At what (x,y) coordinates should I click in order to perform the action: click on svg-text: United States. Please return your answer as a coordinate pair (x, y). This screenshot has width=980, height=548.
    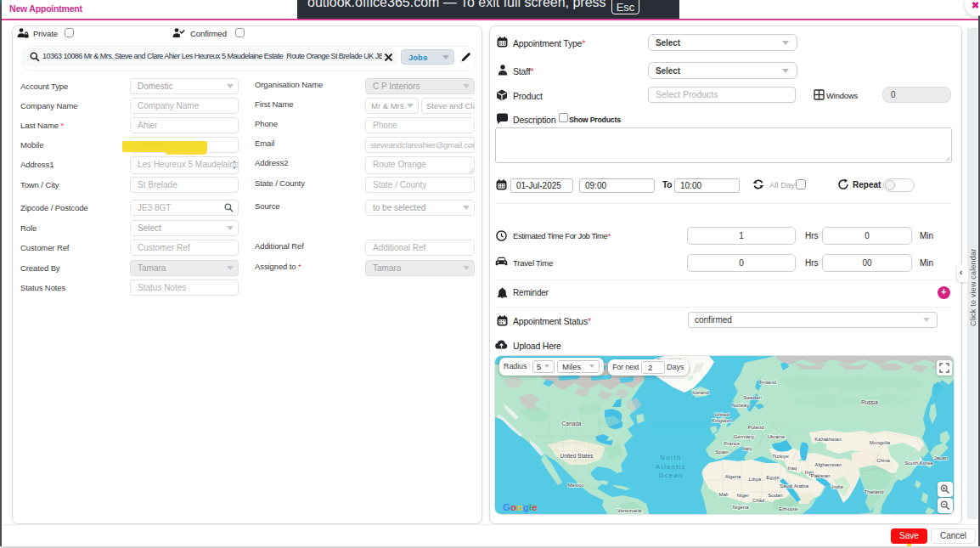
    Looking at the image, I should click on (577, 455).